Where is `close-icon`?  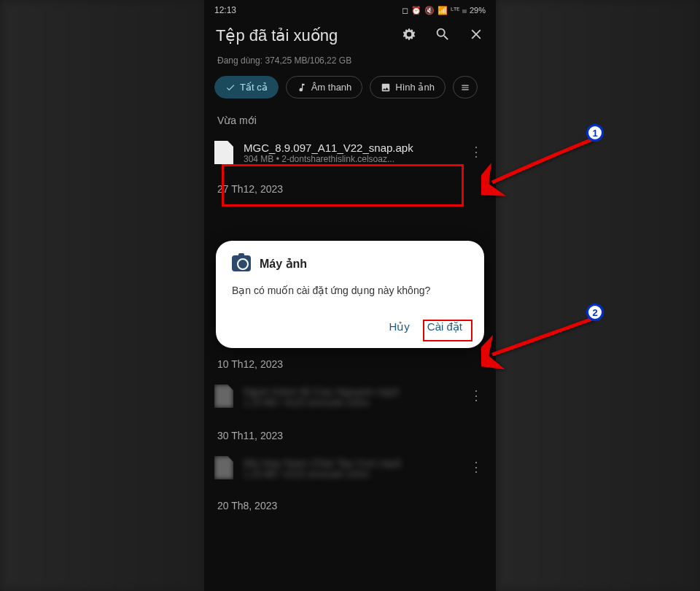
close-icon is located at coordinates (476, 36).